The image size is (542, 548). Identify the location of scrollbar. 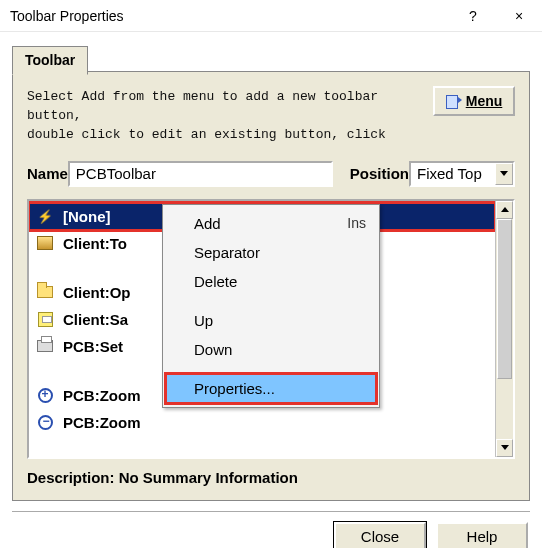
(504, 329).